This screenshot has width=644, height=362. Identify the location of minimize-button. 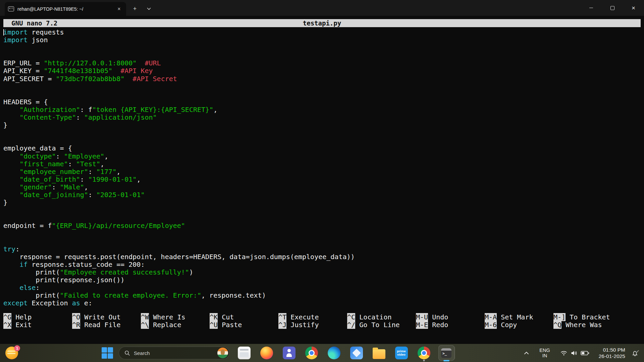
(591, 8).